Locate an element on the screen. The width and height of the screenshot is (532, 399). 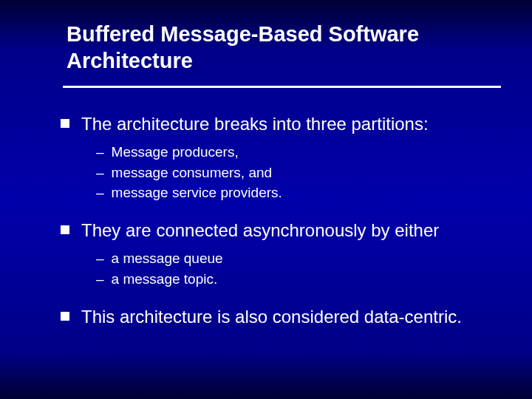
sub-item: – message consumers, and is located at coordinates (296, 173).